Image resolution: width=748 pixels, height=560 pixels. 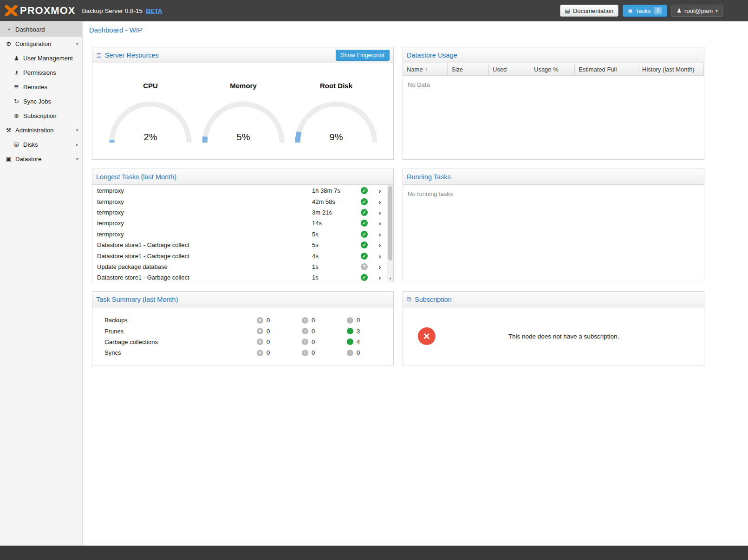 I want to click on tasks-button: ≣ Tasks 0, so click(x=645, y=11).